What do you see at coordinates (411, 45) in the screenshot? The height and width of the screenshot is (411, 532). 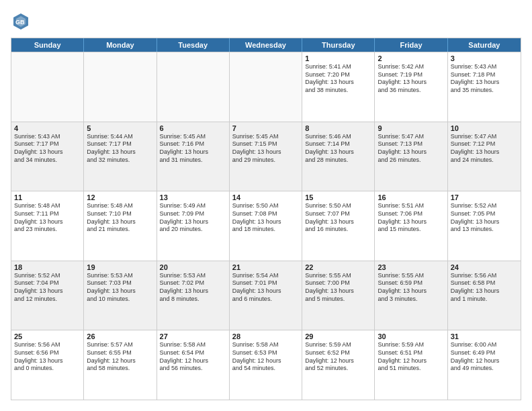 I see `header-day-friday: Friday` at bounding box center [411, 45].